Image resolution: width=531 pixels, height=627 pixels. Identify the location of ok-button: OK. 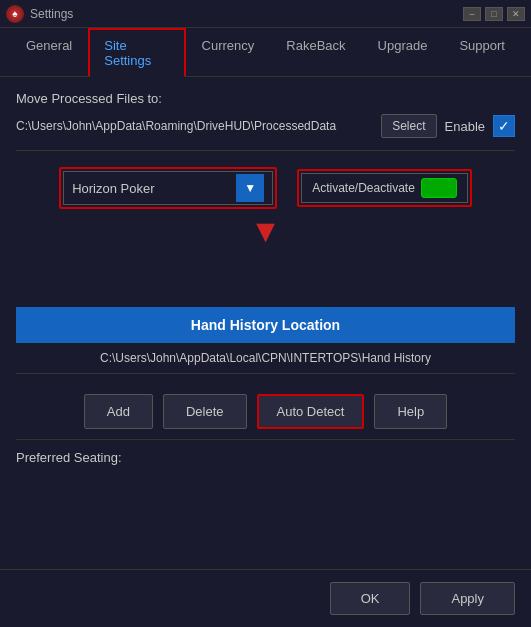
(370, 598).